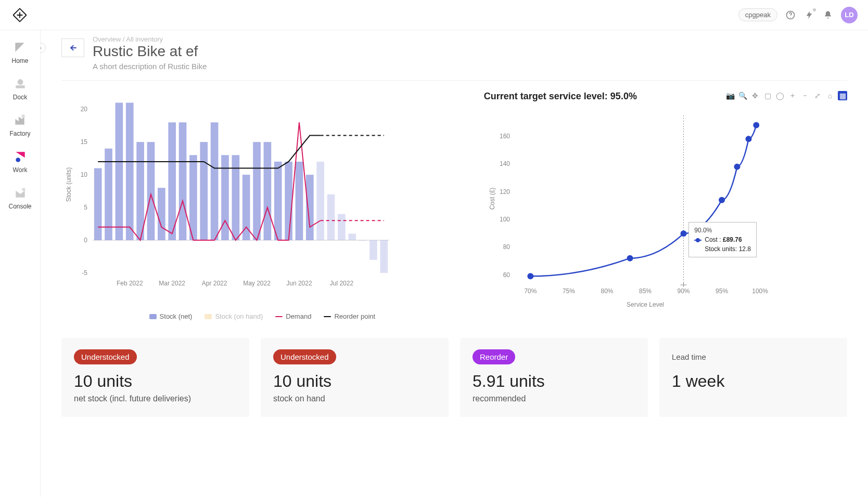  Describe the element at coordinates (818, 96) in the screenshot. I see `autoscale-icon: ⤢` at that location.